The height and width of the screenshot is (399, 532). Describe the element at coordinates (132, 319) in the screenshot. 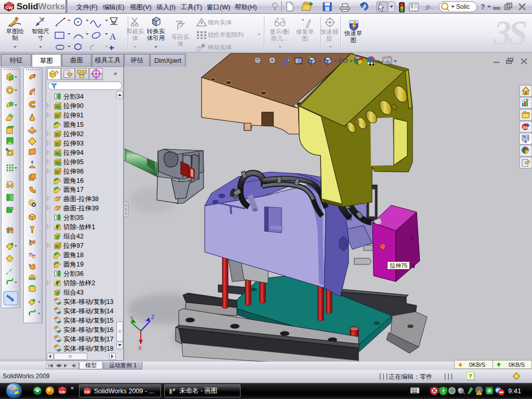

I see `svg-text: Y` at that location.